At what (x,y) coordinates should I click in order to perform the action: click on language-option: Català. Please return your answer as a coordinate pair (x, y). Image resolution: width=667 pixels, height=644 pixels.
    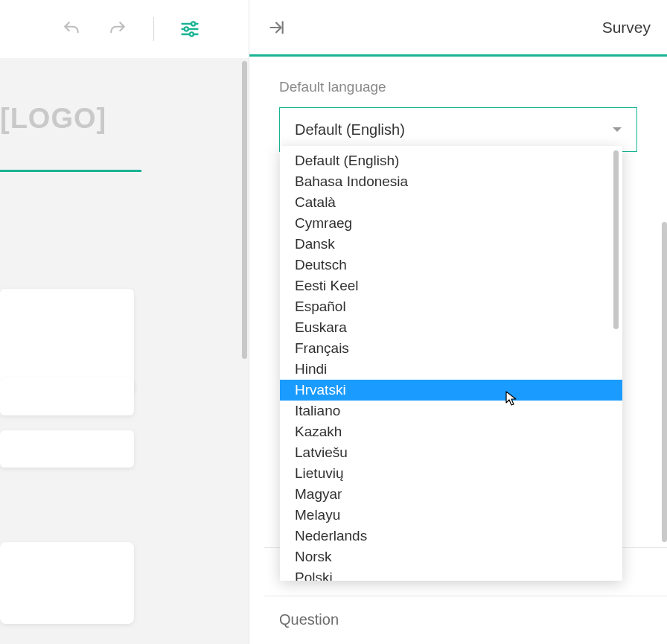
    Looking at the image, I should click on (451, 203).